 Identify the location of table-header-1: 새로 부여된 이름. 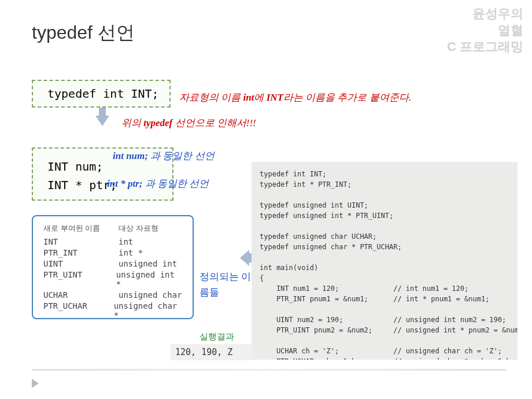
(81, 228).